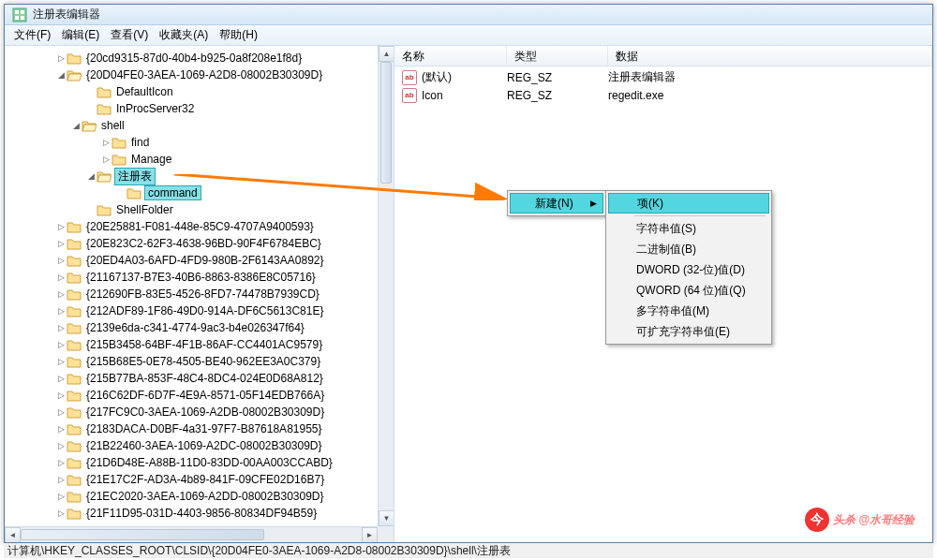 The height and width of the screenshot is (560, 937). I want to click on tree-row: ▷ {2183DACA-D0BF-4a31-97F7-B87618A81955}, so click(194, 429).